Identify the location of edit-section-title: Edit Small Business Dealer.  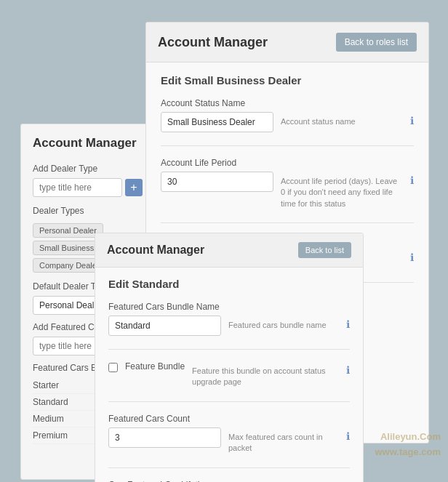
(287, 80).